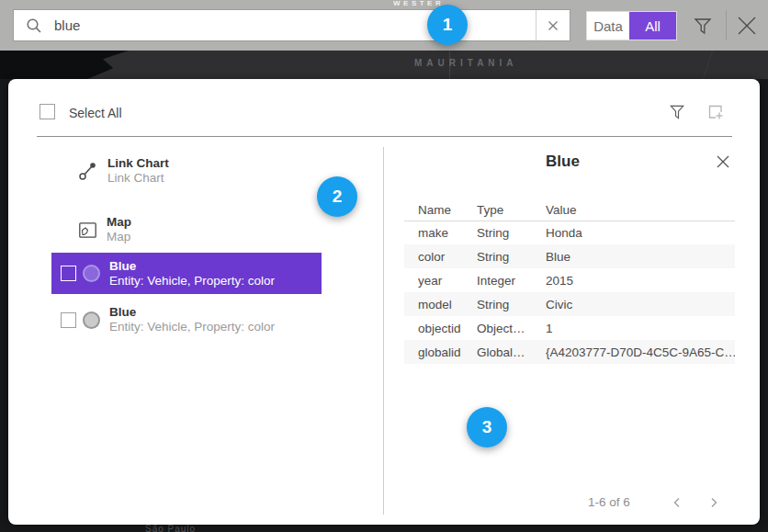 The image size is (768, 532). What do you see at coordinates (511, 329) in the screenshot?
I see `cell-type: Object…` at bounding box center [511, 329].